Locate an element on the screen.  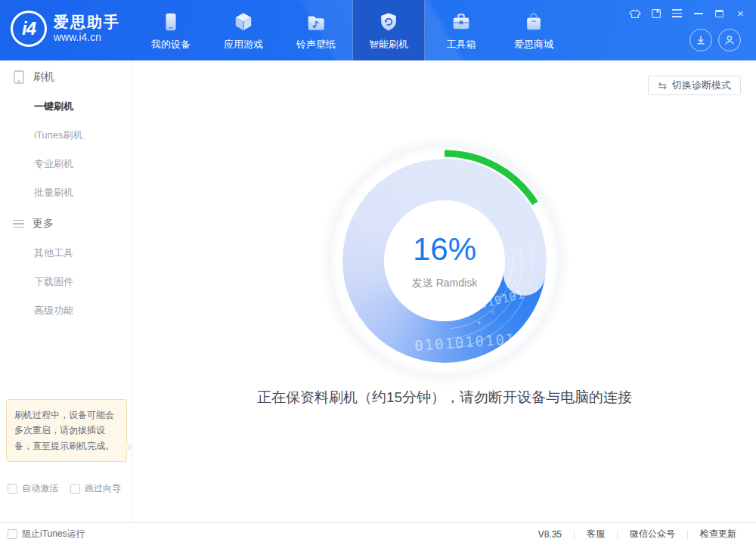
tab-label: 爱思商城 is located at coordinates (534, 45).